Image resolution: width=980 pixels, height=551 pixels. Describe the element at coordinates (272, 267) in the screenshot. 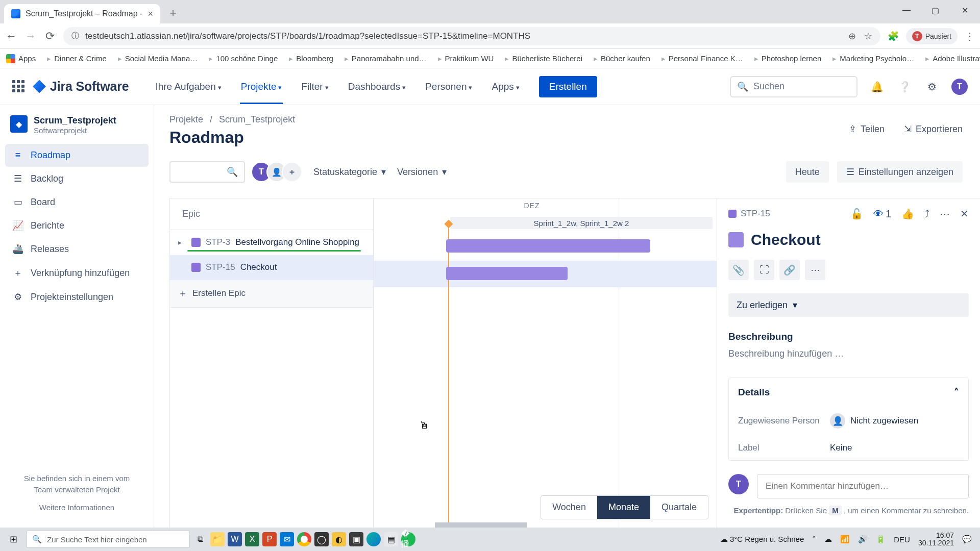

I see `epic-row: STP-15 Checkout` at that location.